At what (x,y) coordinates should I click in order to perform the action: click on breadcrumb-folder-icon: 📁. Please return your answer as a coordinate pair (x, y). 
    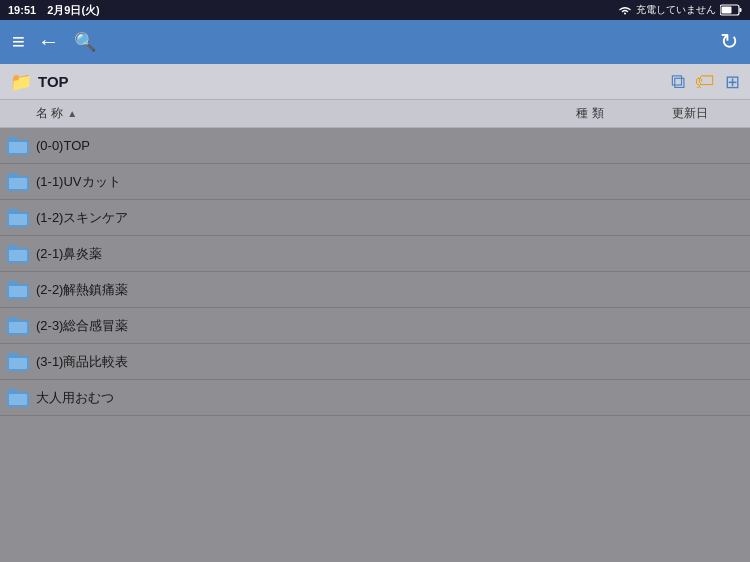
    Looking at the image, I should click on (21, 82).